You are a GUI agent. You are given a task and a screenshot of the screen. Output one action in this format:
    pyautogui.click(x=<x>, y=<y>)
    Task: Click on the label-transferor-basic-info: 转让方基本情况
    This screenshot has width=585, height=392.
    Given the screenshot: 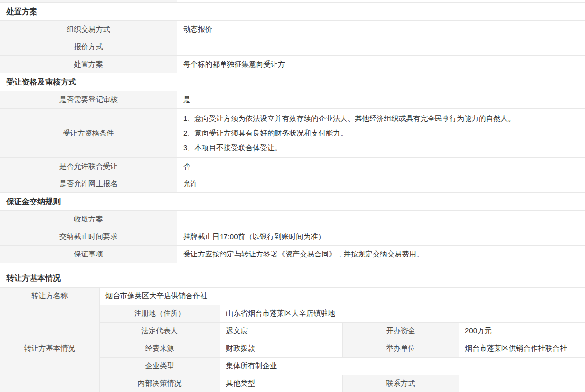 What is the action you would take?
    pyautogui.click(x=50, y=349)
    